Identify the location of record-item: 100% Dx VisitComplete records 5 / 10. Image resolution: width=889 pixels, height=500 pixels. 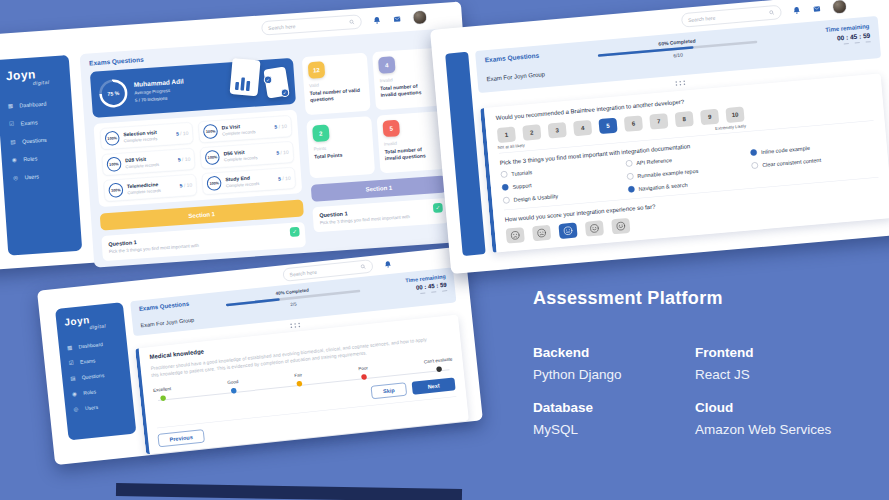
(245, 129).